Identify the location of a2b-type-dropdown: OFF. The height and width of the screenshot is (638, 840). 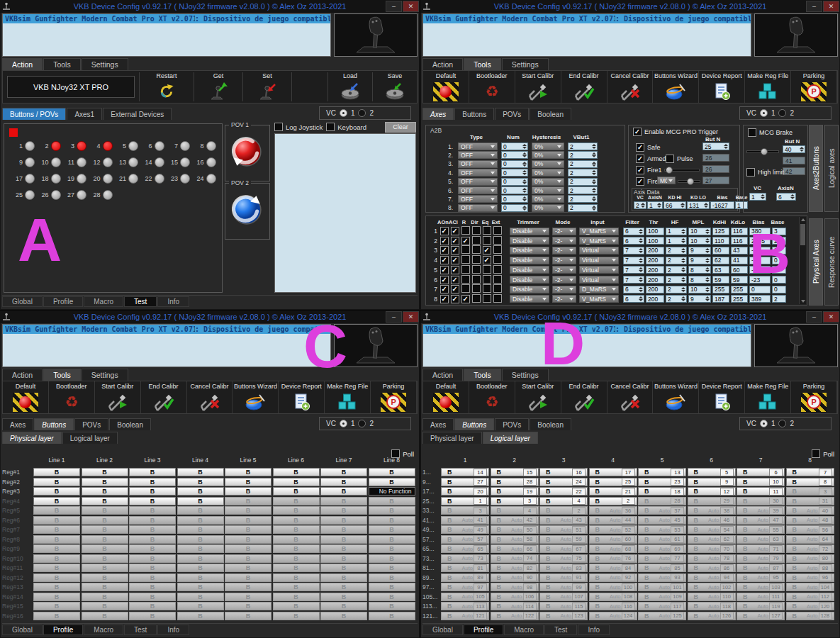
(478, 198).